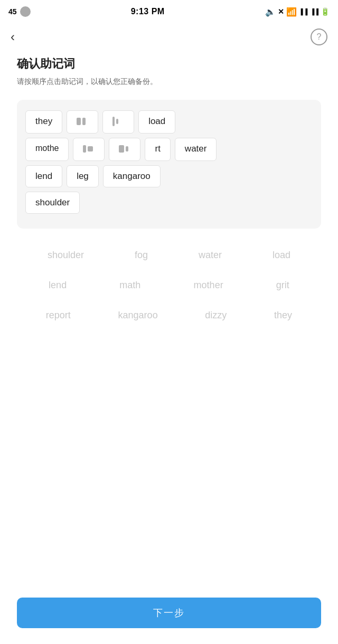 This screenshot has width=338, height=644. Describe the element at coordinates (138, 316) in the screenshot. I see `pool-word-kangaroo: kangaroo` at that location.